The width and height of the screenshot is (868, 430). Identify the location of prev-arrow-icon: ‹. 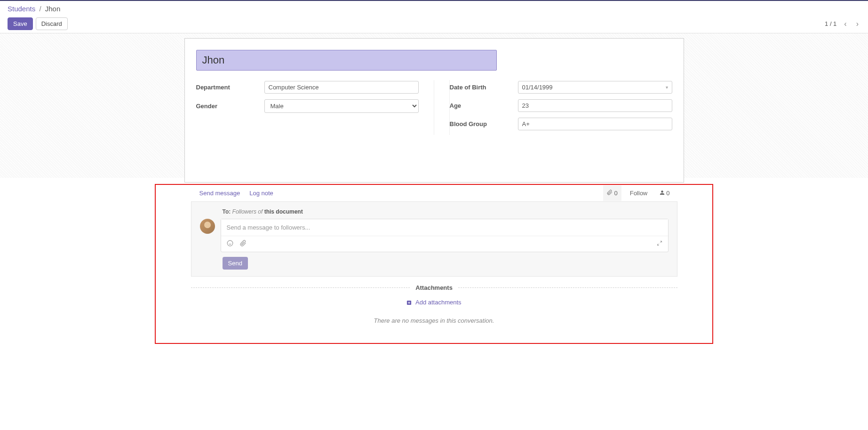
(845, 24).